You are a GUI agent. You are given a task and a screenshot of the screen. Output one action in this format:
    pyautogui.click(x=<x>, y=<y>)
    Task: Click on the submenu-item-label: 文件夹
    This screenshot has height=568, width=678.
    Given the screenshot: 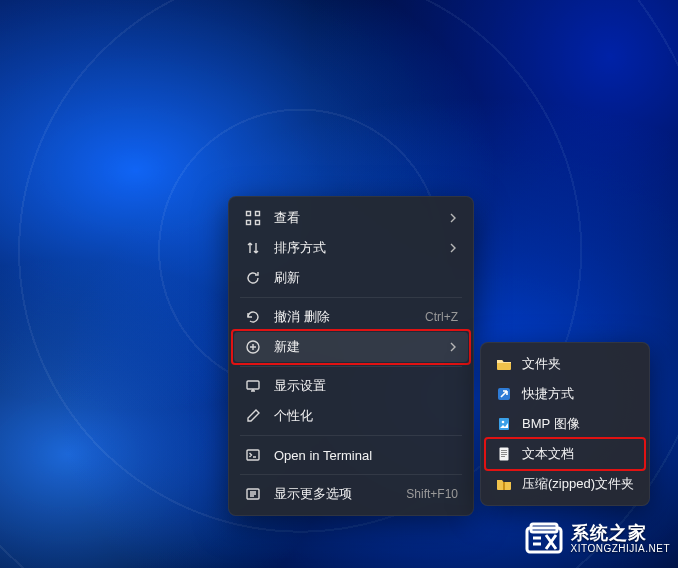 What is the action you would take?
    pyautogui.click(x=578, y=364)
    